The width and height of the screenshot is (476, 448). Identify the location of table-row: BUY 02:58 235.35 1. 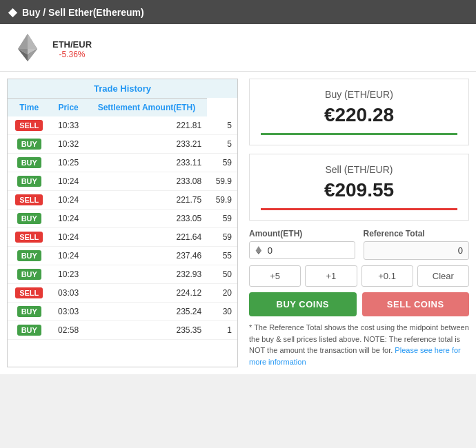
(123, 331).